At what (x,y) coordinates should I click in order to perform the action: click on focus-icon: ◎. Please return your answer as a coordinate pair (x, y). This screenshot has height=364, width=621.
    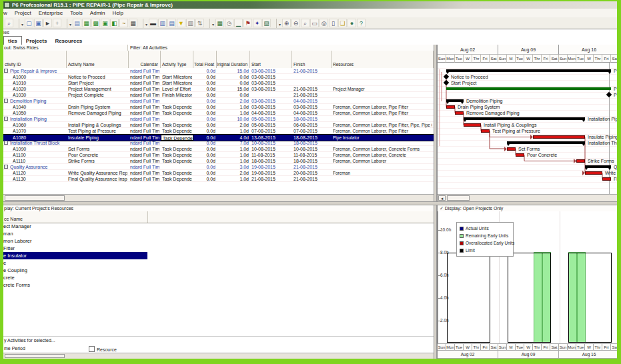
    Looking at the image, I should click on (324, 23).